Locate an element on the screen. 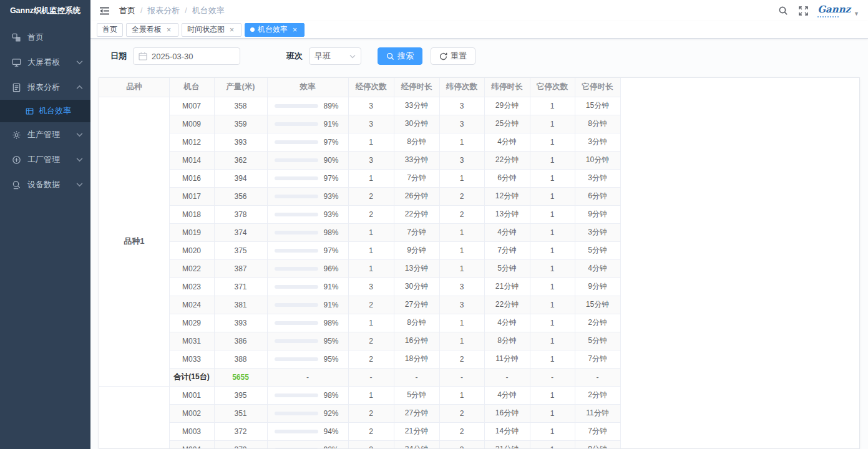 The width and height of the screenshot is (868, 449). factory-icon is located at coordinates (16, 160).